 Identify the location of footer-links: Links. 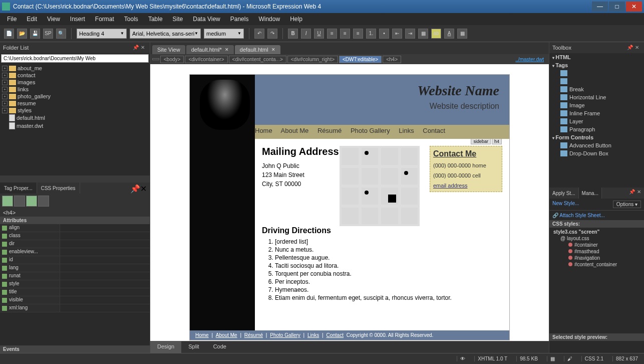
(313, 335).